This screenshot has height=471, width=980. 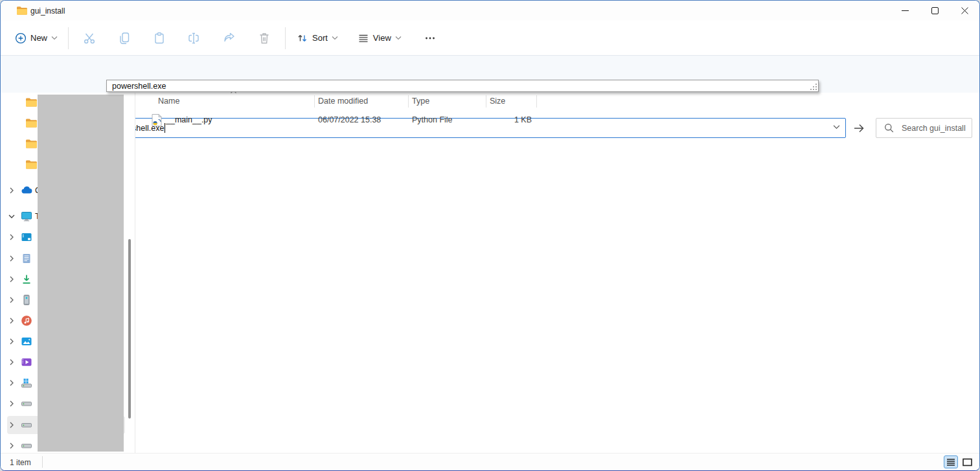 I want to click on copy-button, so click(x=124, y=38).